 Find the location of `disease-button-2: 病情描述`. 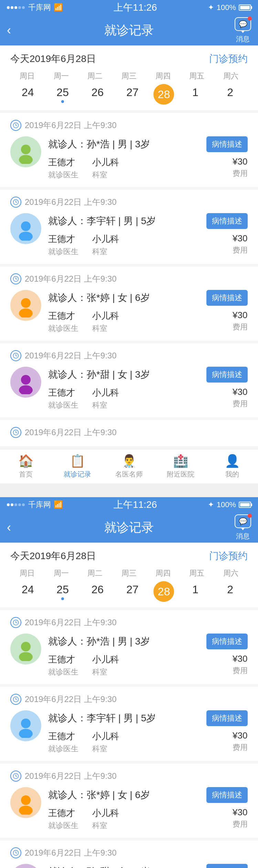

disease-button-2: 病情描述 is located at coordinates (227, 298).